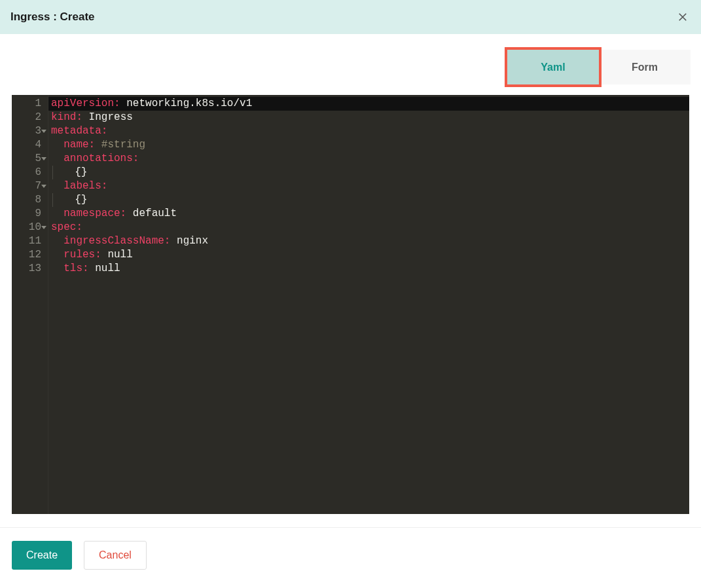 The width and height of the screenshot is (701, 588). What do you see at coordinates (86, 103) in the screenshot?
I see `yaml-key: apiVersion:` at bounding box center [86, 103].